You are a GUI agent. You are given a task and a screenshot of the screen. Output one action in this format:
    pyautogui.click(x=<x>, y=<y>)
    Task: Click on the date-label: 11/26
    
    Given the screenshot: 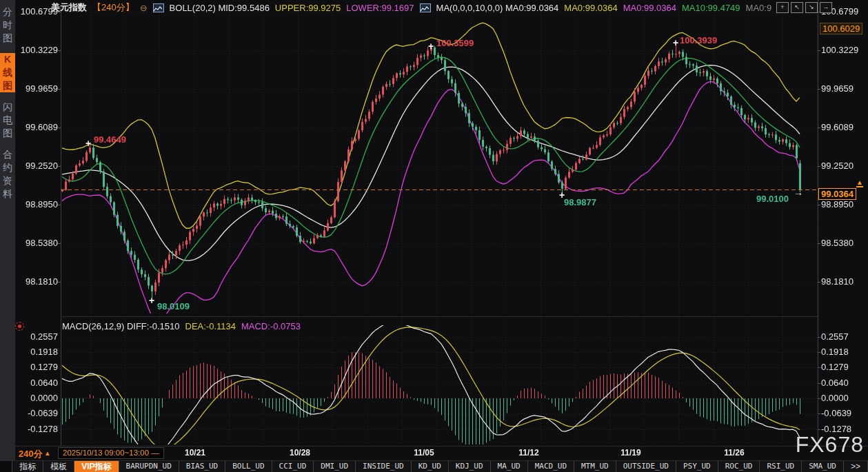 What is the action you would take?
    pyautogui.click(x=734, y=453)
    